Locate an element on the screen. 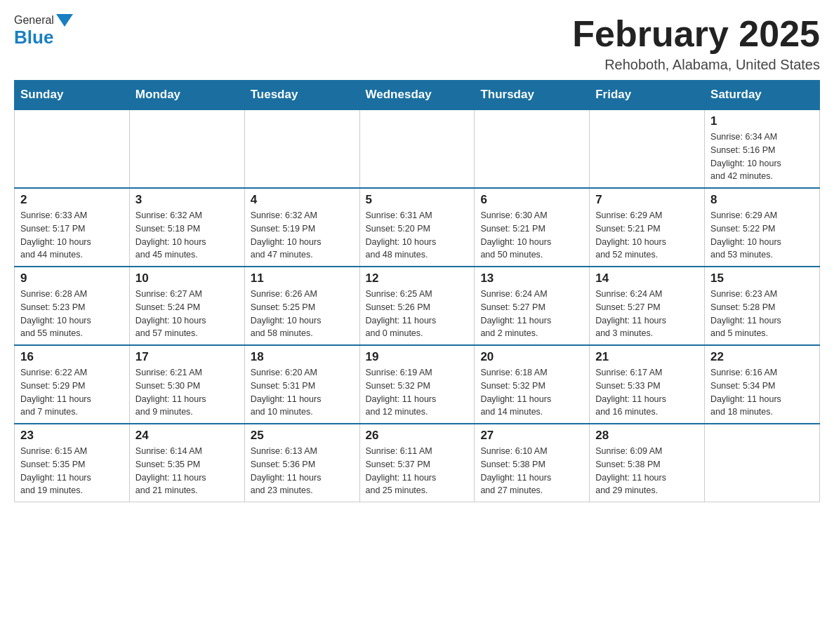  calendar-cell: 10Sunrise: 6:27 AMSunset: 5:24 PMDayligh… is located at coordinates (187, 306).